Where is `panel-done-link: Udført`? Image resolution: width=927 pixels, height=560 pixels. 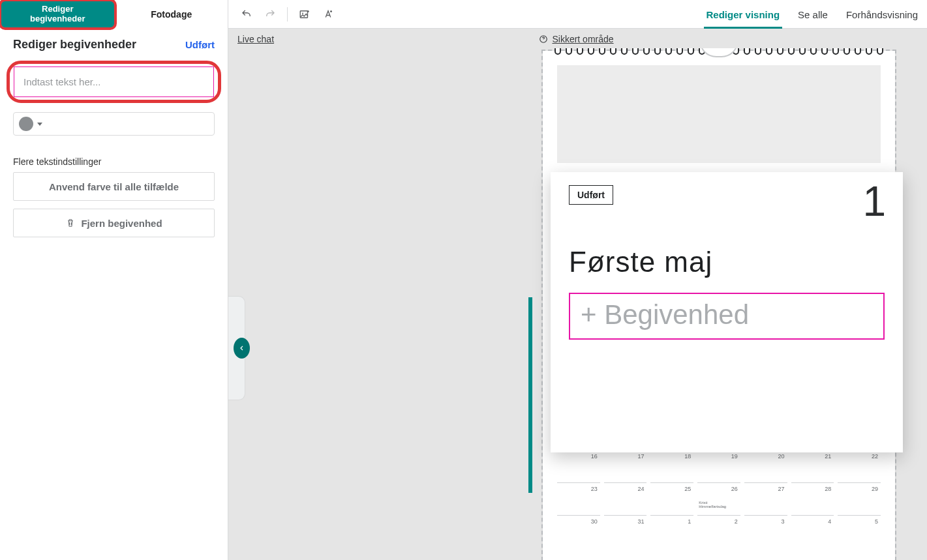 panel-done-link: Udført is located at coordinates (200, 44).